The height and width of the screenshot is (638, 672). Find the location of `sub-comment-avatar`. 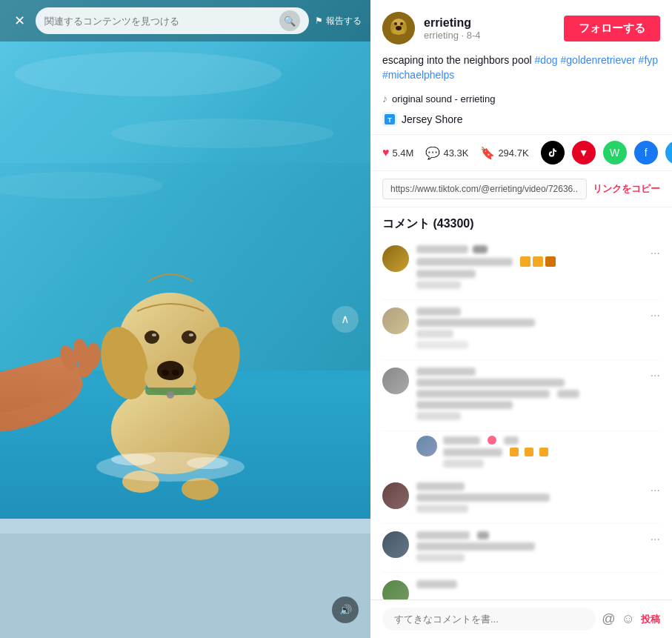

sub-comment-avatar is located at coordinates (427, 446).